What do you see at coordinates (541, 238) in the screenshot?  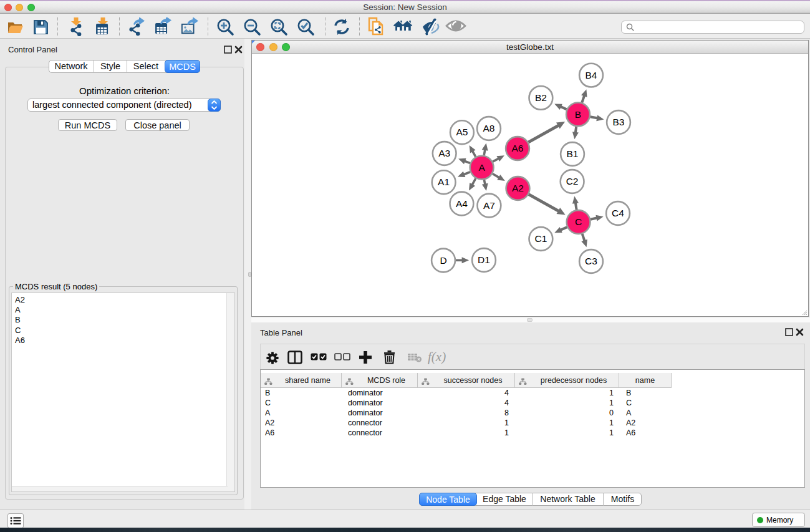 I see `svg-text: C1` at bounding box center [541, 238].